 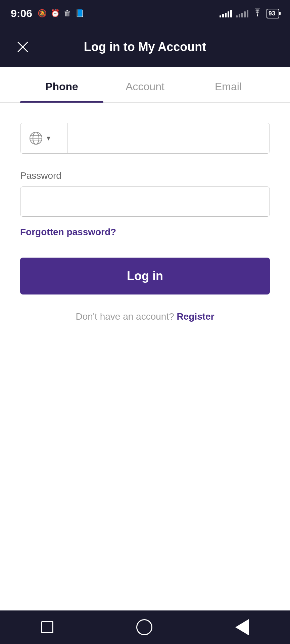 What do you see at coordinates (145, 47) in the screenshot?
I see `header: Log in to My Account` at bounding box center [145, 47].